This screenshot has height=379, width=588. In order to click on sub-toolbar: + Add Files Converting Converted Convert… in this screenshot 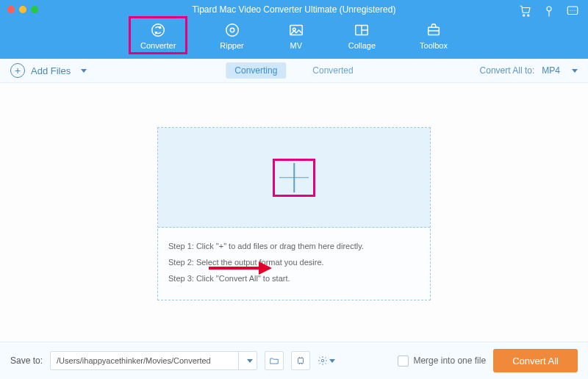, I will do `click(294, 71)`.